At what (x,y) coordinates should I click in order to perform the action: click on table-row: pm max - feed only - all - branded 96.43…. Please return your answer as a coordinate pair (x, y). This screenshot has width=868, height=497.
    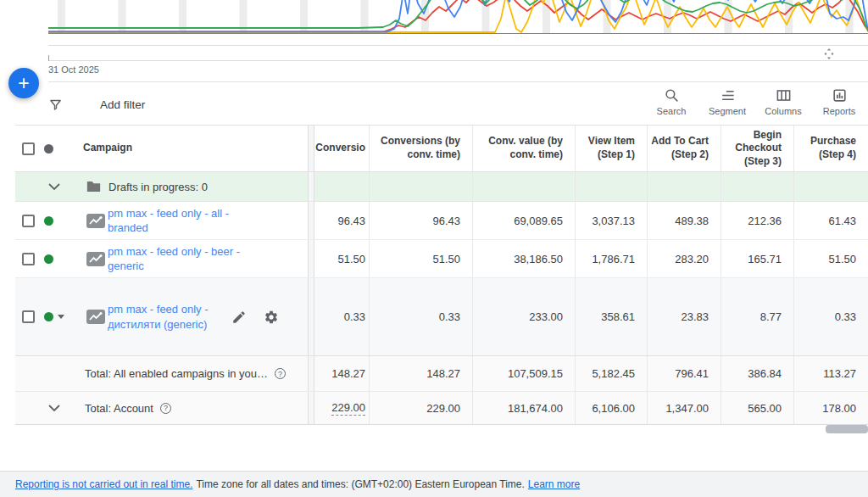
    Looking at the image, I should click on (442, 221).